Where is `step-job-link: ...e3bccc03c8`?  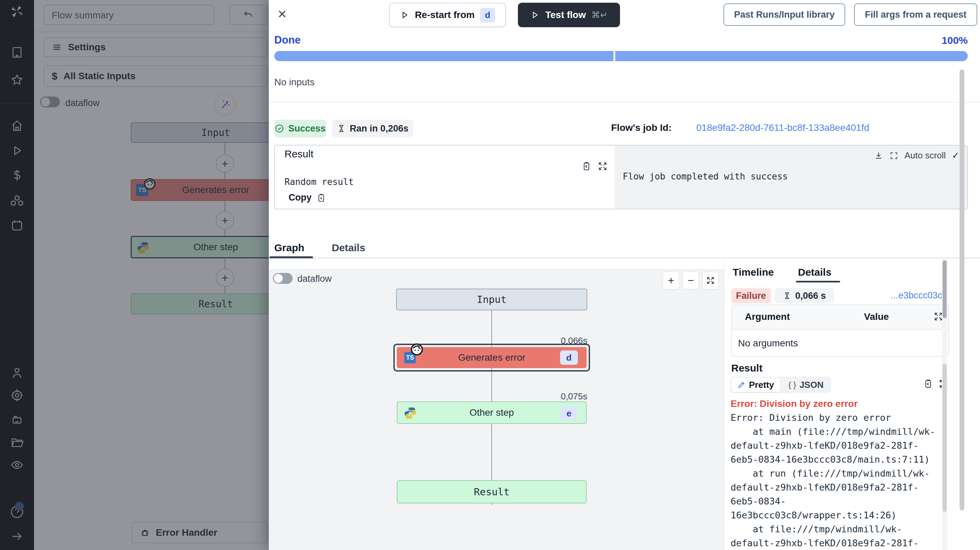 step-job-link: ...e3bccc03c8 is located at coordinates (919, 296).